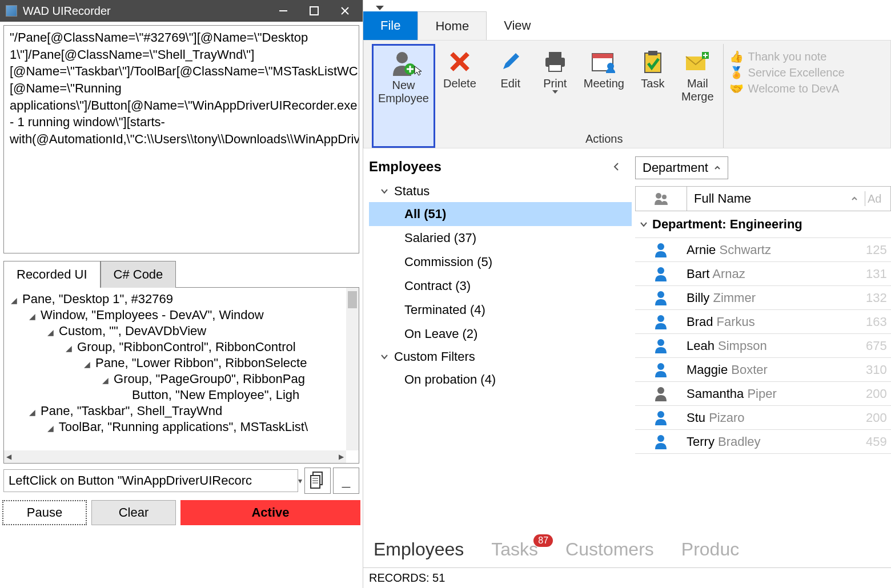 This screenshot has width=891, height=588. Describe the element at coordinates (500, 191) in the screenshot. I see `status-node: Status` at that location.